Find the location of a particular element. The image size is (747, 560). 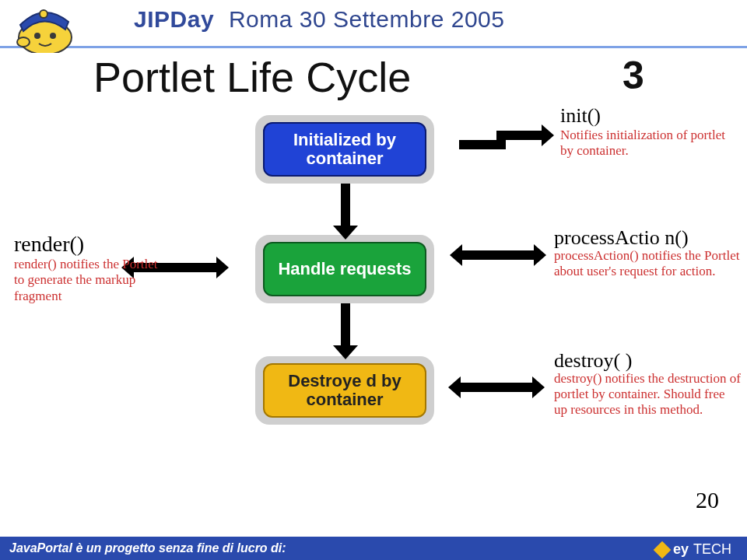

footer-bar: JavaPortal è un progetto senza fine di l… is located at coordinates (374, 548).